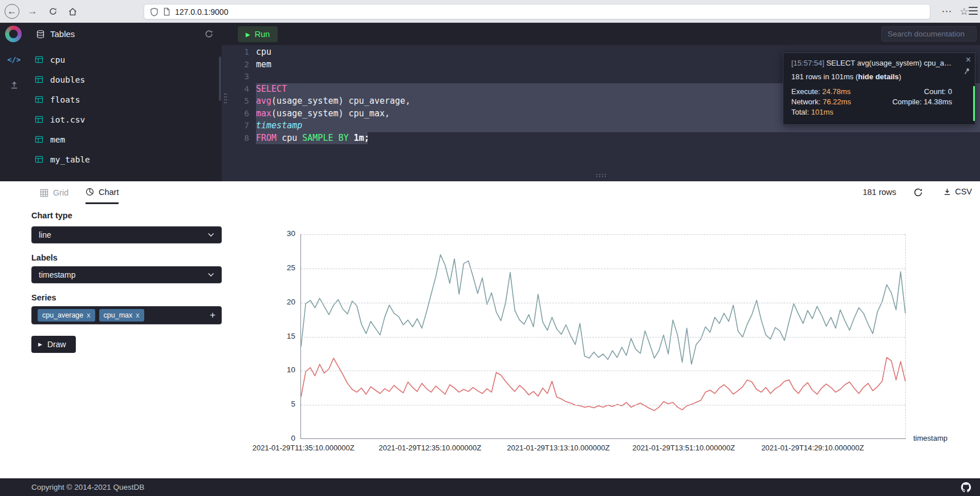 This screenshot has width=980, height=496. Describe the element at coordinates (235, 77) in the screenshot. I see `line-number: 3` at that location.